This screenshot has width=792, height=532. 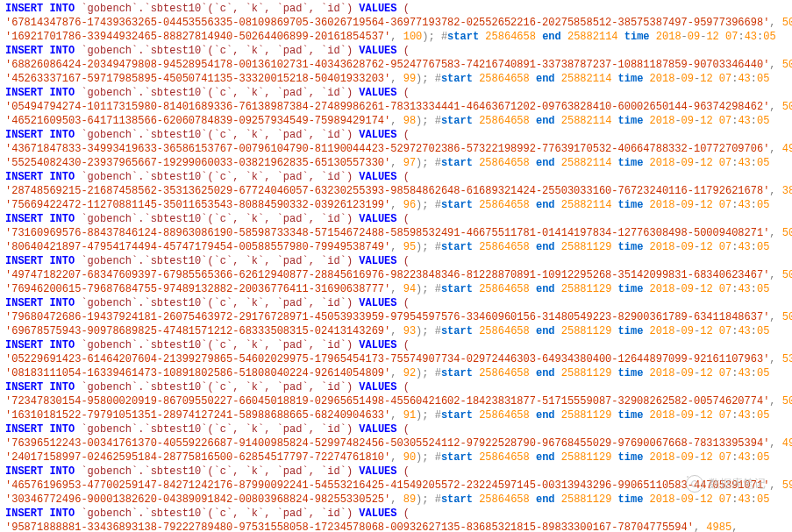 I want to click on sql-value-close-line: '30346772496-90001382620-04389091842-008…, so click(x=396, y=500).